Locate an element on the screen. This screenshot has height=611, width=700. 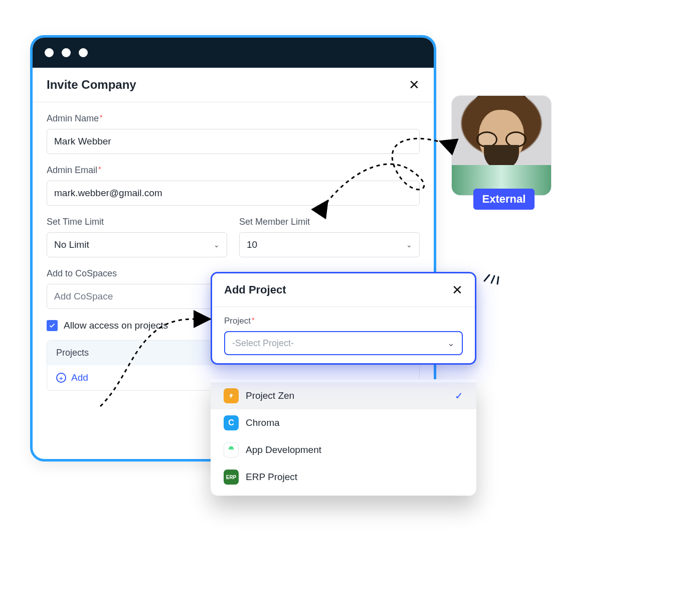
option-label: Chroma is located at coordinates (263, 423).